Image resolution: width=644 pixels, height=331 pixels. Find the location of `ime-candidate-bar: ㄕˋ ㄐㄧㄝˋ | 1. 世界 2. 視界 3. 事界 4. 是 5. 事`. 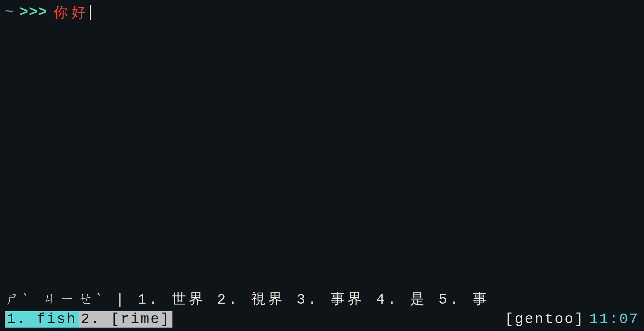

ime-candidate-bar: ㄕˋ ㄐㄧㄝˋ | 1. 世界 2. 視界 3. 事界 4. 是 5. 事 is located at coordinates (322, 299).